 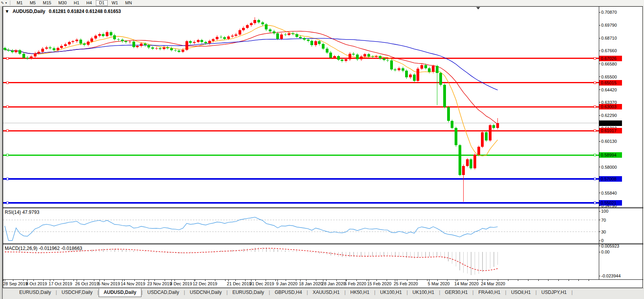 What do you see at coordinates (611, 155) in the screenshot?
I see `price-tag-0.58994: 0.58994` at bounding box center [611, 155].